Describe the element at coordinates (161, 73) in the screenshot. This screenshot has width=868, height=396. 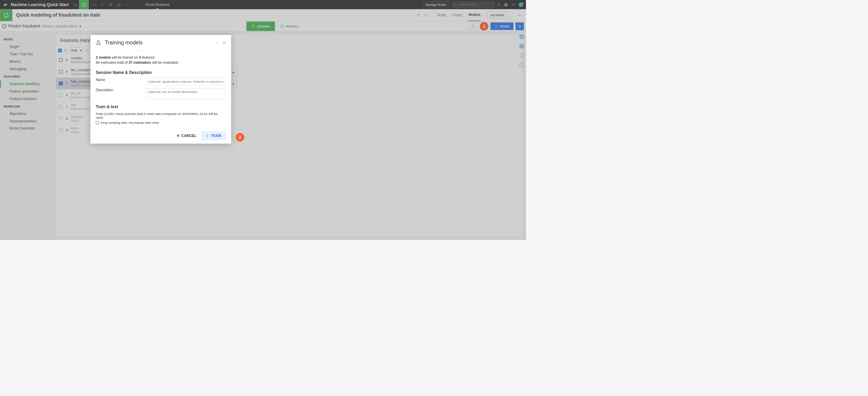
I see `session-section-header: Session Name & Description` at that location.